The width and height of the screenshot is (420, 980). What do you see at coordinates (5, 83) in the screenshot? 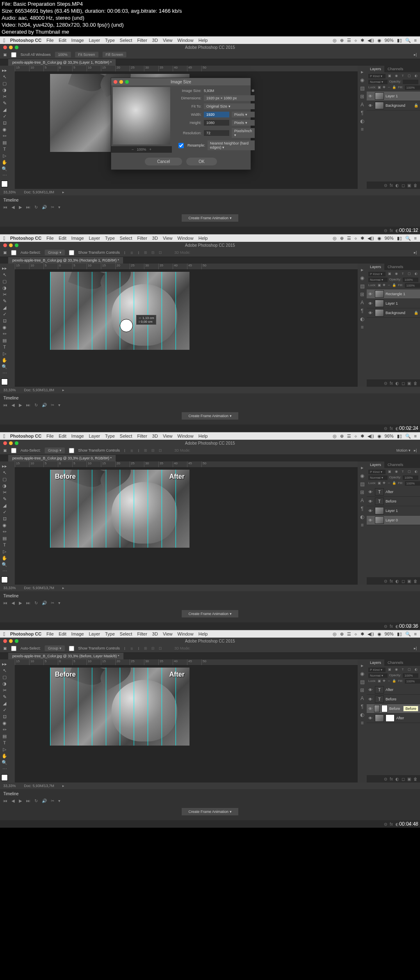
I see `tool-2: ▢` at bounding box center [5, 83].